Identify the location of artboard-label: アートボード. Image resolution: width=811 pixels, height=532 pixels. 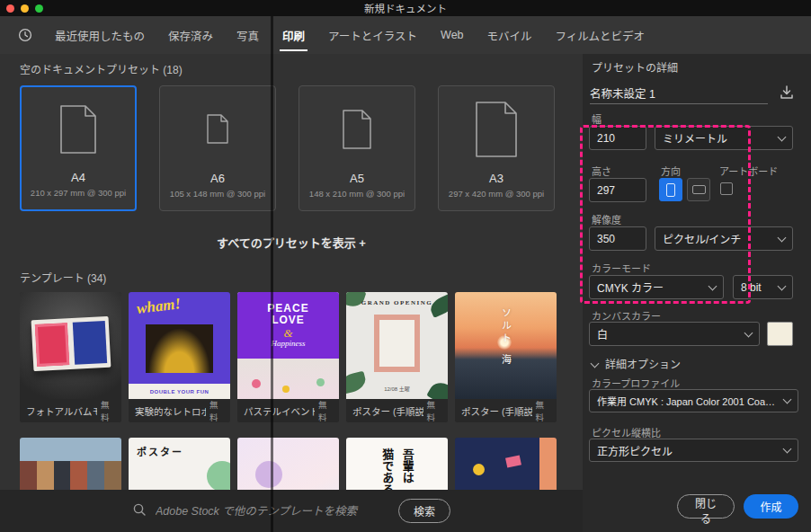
(748, 171).